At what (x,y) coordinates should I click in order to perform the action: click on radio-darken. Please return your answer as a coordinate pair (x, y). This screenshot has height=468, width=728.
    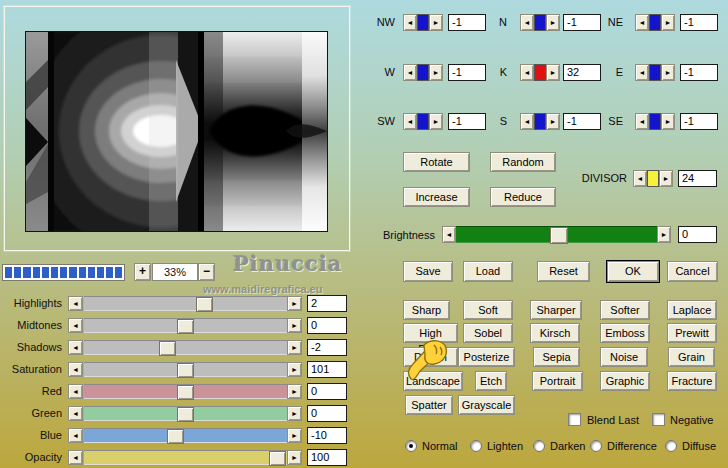
    Looking at the image, I should click on (539, 446).